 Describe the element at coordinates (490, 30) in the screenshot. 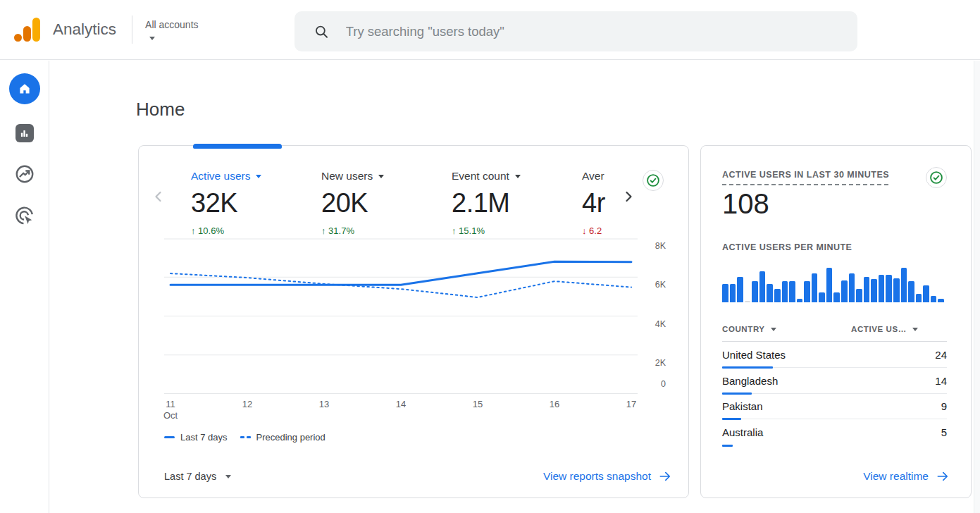

I see `app-header: Analytics All accounts` at that location.